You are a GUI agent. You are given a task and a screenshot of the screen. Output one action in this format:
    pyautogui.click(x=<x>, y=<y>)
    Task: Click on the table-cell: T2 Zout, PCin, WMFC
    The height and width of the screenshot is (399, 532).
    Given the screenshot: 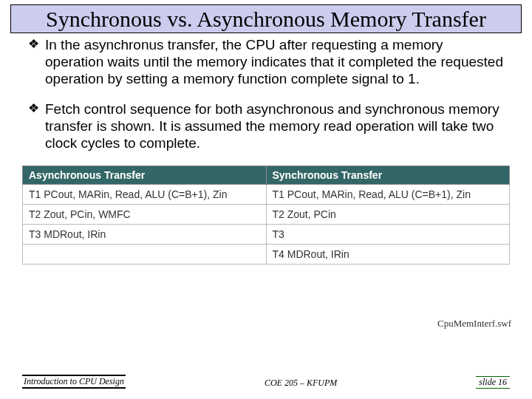 What is the action you would take?
    pyautogui.click(x=145, y=214)
    